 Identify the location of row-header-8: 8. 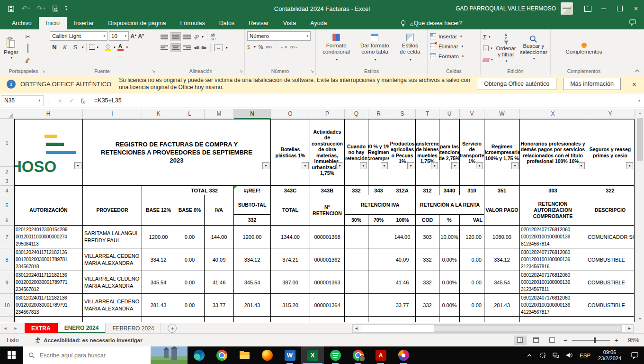
(7, 260).